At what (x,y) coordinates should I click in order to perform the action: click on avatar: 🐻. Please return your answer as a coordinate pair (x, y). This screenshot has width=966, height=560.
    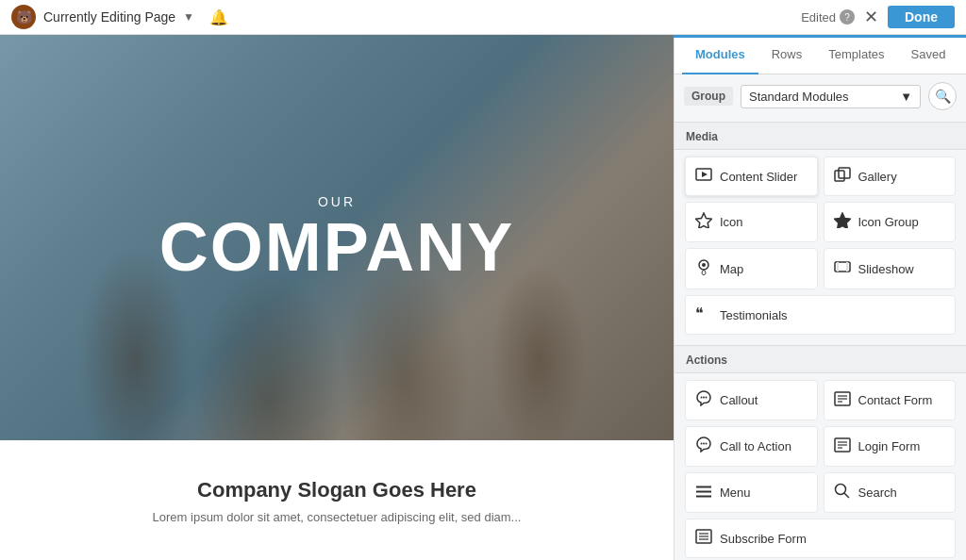
    Looking at the image, I should click on (24, 17).